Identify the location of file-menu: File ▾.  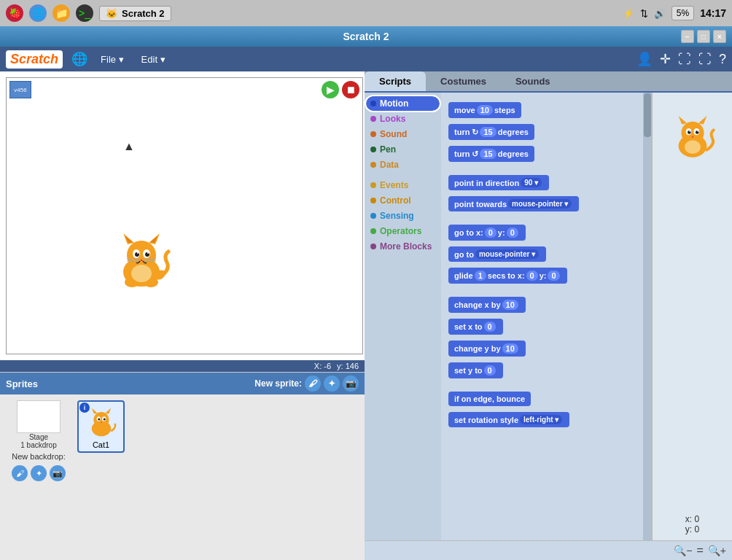
(112, 60).